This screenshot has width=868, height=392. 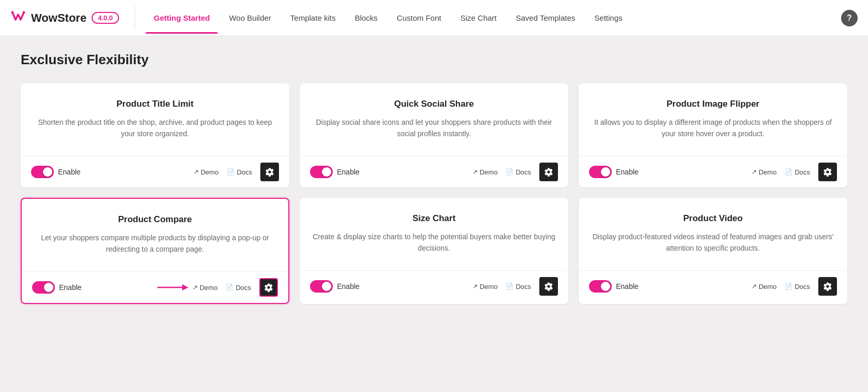 I want to click on logo-area: WowStore 4.0.0, so click(x=65, y=18).